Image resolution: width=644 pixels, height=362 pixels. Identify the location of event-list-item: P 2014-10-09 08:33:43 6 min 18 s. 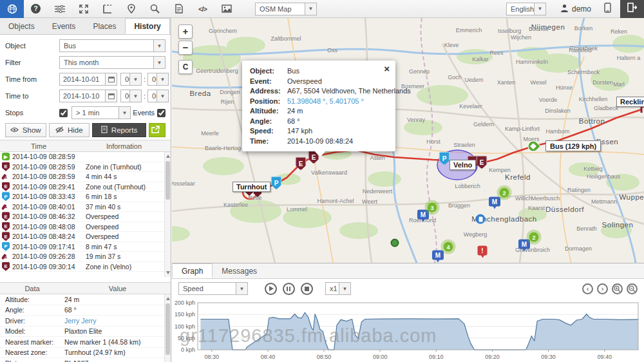
(85, 197).